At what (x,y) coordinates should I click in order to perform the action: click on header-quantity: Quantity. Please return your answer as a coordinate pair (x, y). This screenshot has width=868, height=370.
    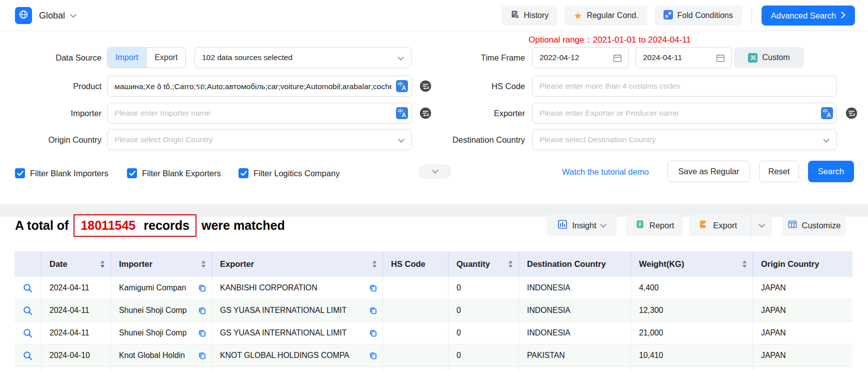
    Looking at the image, I should click on (484, 264).